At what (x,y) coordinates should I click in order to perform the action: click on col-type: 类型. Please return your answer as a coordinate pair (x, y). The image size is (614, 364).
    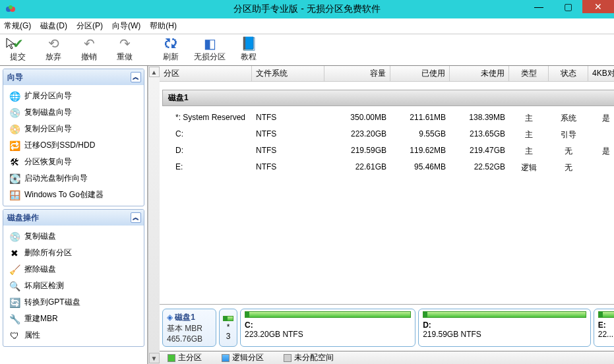
    Looking at the image, I should click on (529, 74).